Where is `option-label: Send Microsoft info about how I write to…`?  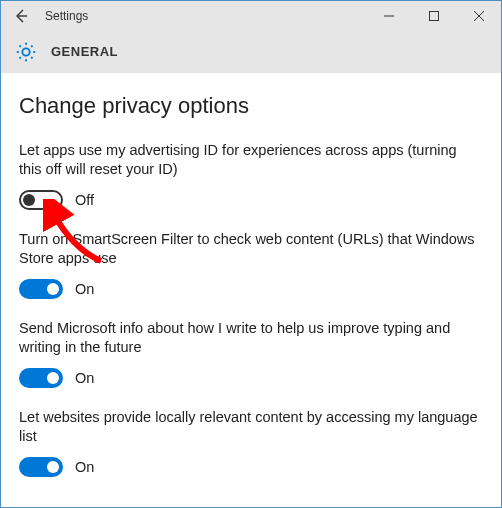
option-label: Send Microsoft info about how I write to… is located at coordinates (251, 338).